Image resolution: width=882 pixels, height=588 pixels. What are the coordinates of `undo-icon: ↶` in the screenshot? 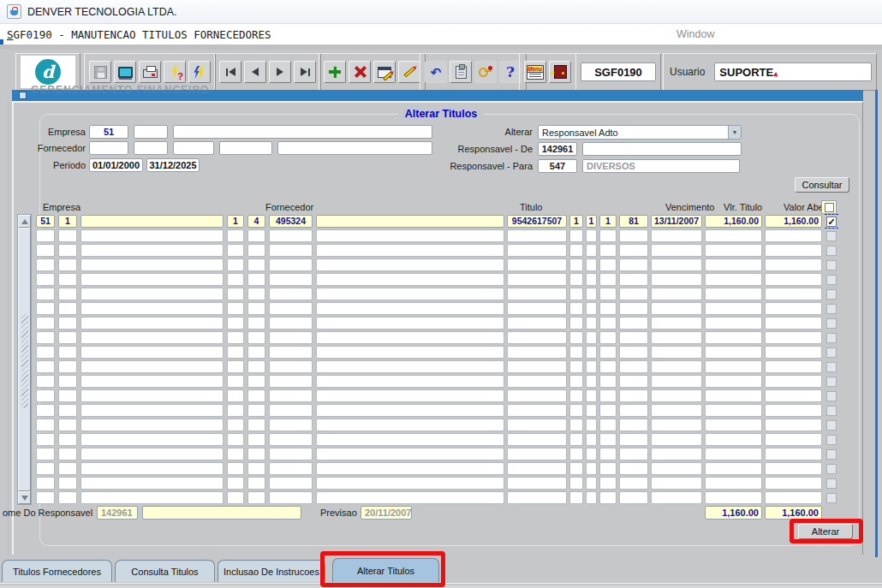 It's located at (436, 72).